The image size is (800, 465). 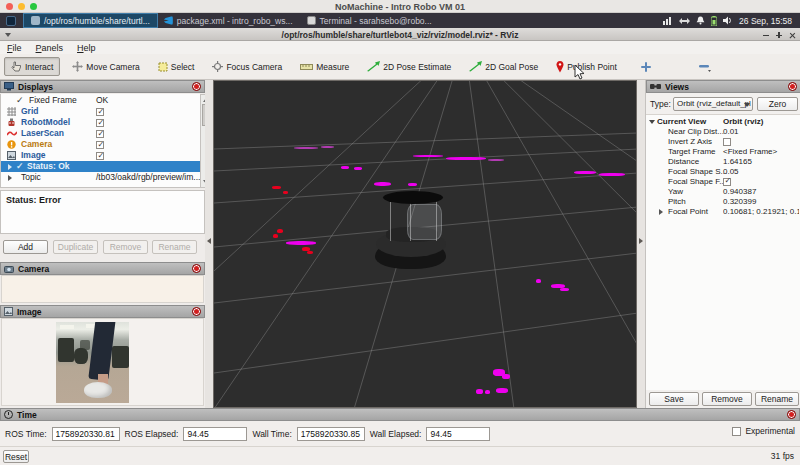 I want to click on tree-row-fixed-frame: ✓ Fixed Frame OK, so click(x=98, y=100).